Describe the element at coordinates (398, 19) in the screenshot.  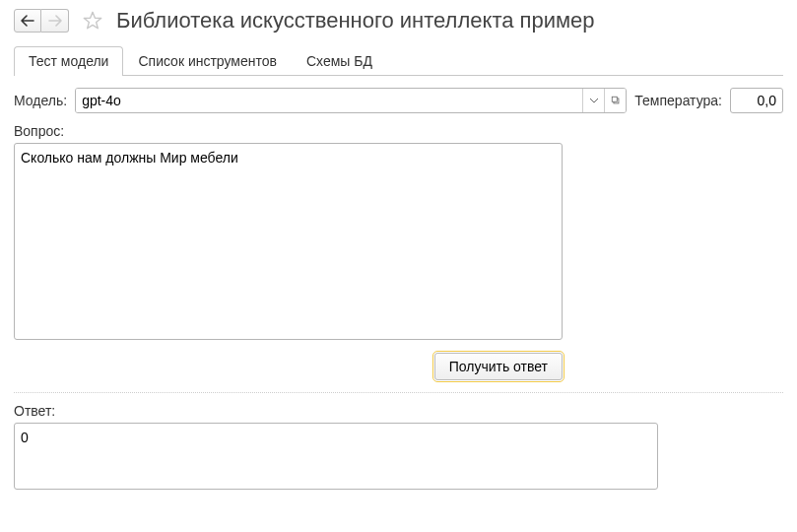
I see `top-bar: Библиотека искусственного интеллекта при…` at that location.